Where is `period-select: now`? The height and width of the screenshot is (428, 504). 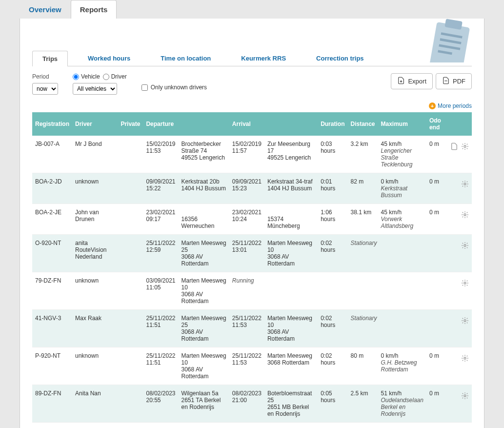 period-select: now is located at coordinates (45, 89).